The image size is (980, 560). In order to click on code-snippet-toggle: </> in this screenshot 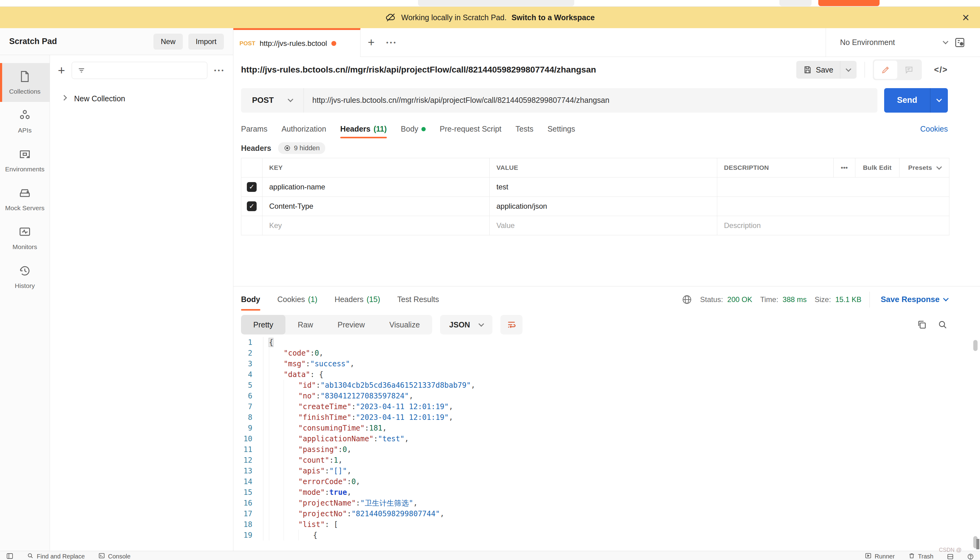, I will do `click(941, 70)`.